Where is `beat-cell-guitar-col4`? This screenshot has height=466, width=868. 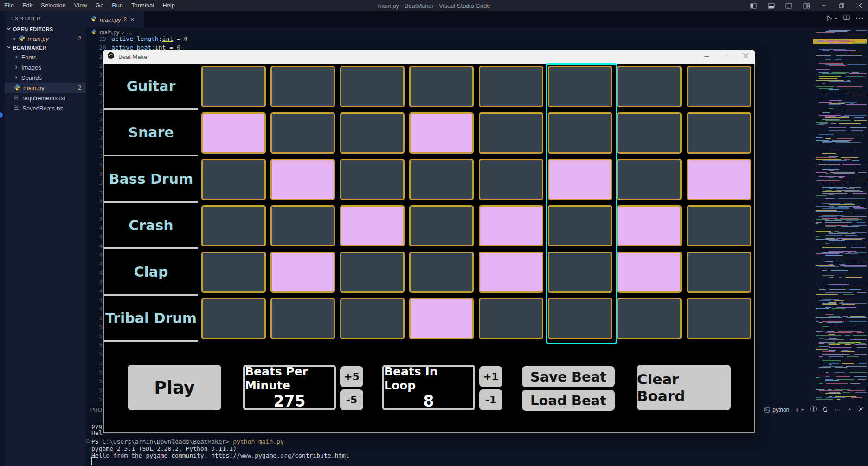
beat-cell-guitar-col4 is located at coordinates (442, 86).